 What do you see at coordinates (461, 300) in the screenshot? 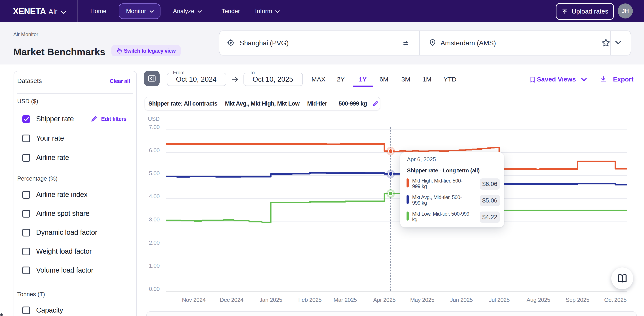
I see `svg-text: Jun 2025` at bounding box center [461, 300].